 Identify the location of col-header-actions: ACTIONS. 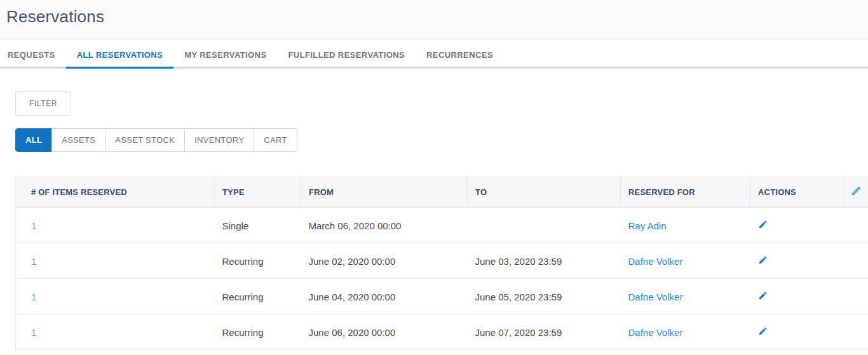
(797, 192).